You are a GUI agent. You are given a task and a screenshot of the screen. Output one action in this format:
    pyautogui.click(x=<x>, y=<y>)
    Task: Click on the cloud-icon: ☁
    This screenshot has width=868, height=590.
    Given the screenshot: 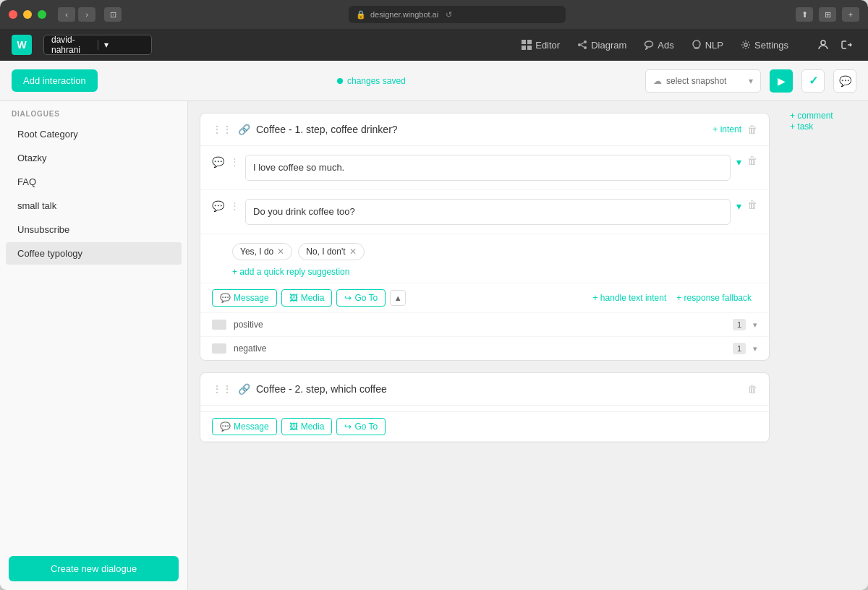 What is the action you would take?
    pyautogui.click(x=658, y=81)
    